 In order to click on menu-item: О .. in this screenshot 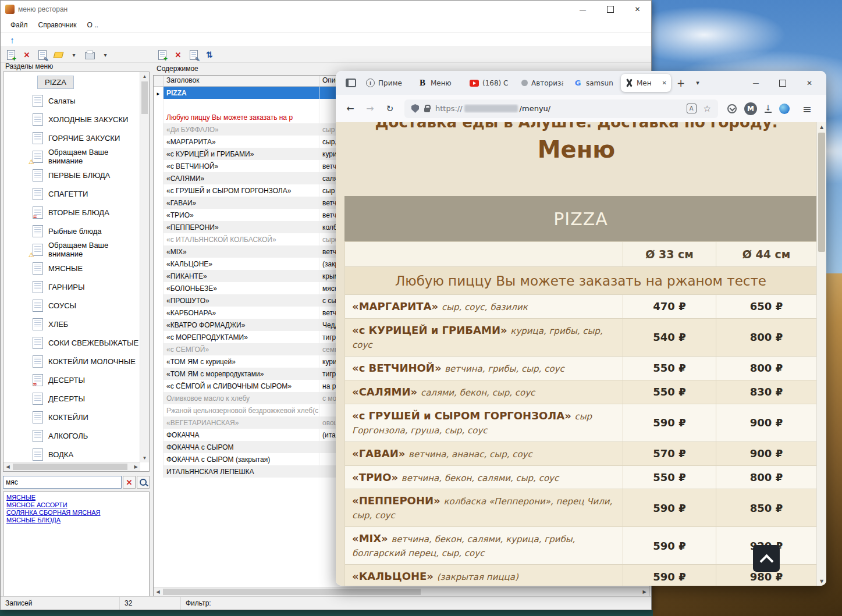, I will do `click(93, 25)`.